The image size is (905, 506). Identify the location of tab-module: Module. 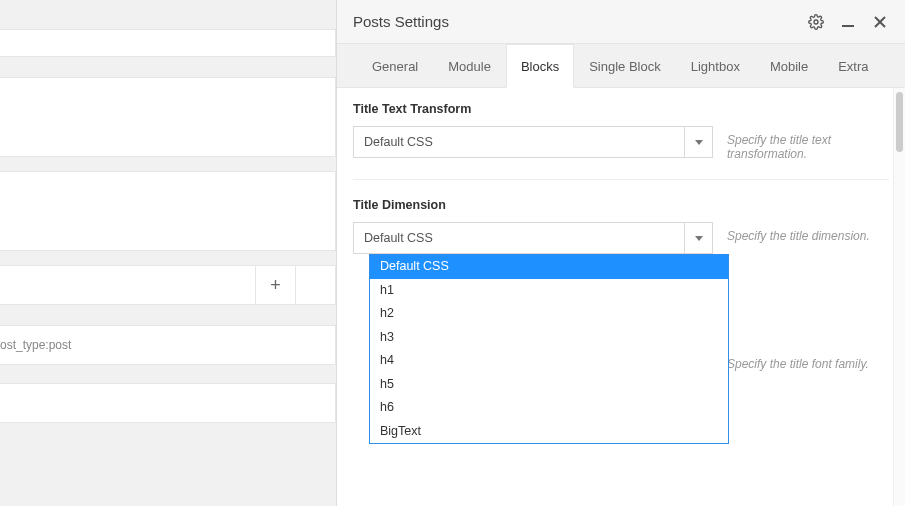
(470, 66).